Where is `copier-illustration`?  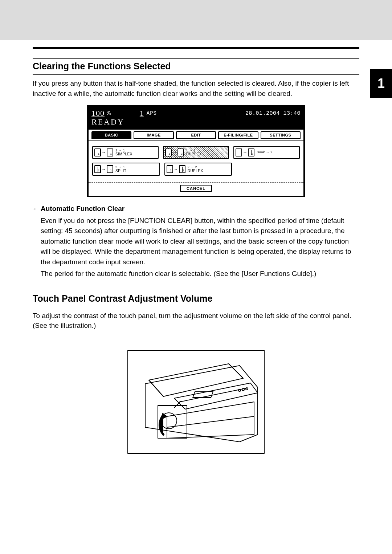 copier-illustration is located at coordinates (196, 402).